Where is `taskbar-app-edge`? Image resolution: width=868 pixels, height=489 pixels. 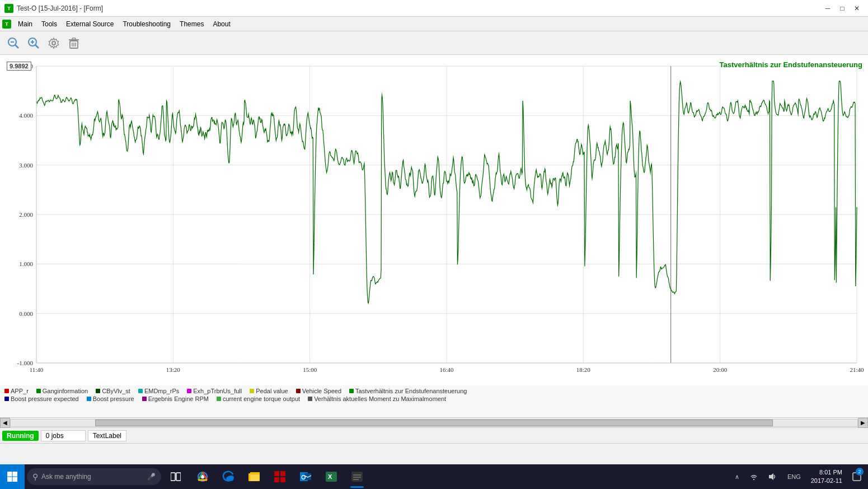 taskbar-app-edge is located at coordinates (228, 477).